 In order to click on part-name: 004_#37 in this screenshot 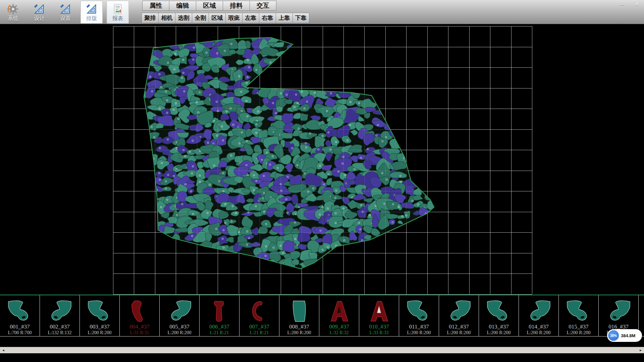, I will do `click(140, 327)`.